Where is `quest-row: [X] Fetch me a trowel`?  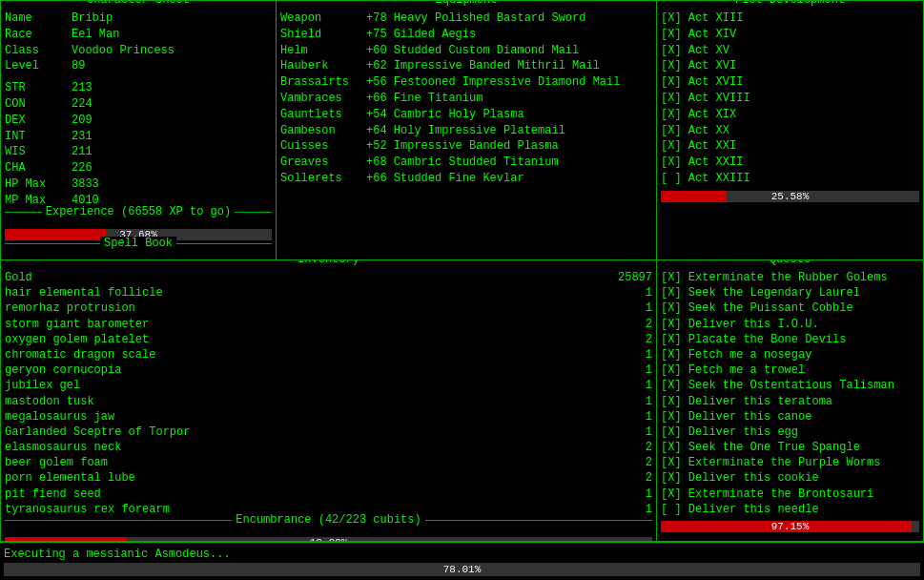 quest-row: [X] Fetch me a trowel is located at coordinates (790, 370).